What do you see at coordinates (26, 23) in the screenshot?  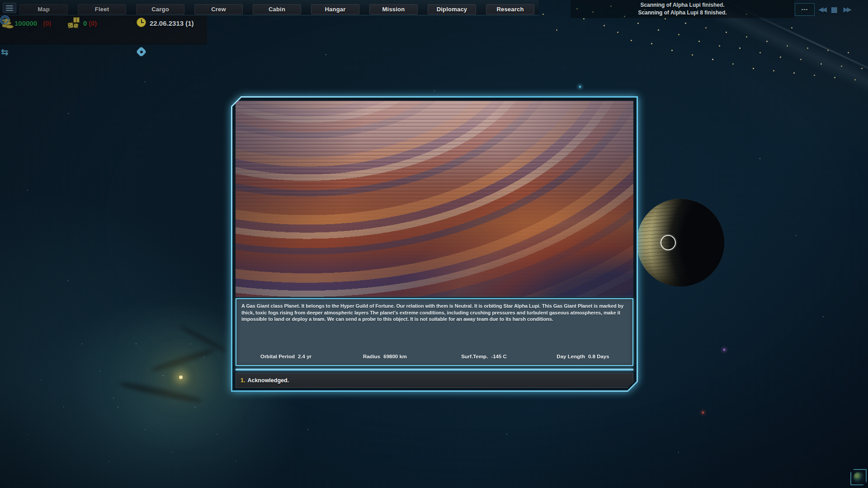 I see `credits-value: 100000` at bounding box center [26, 23].